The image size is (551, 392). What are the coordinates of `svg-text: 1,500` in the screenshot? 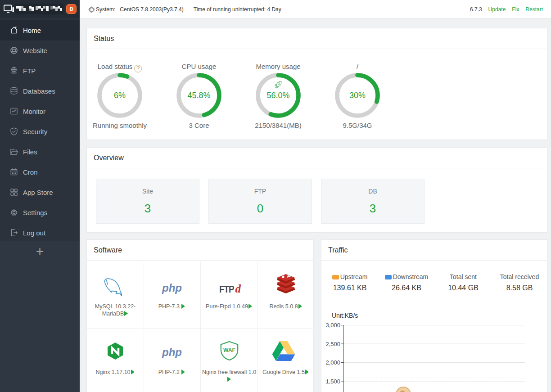 It's located at (333, 382).